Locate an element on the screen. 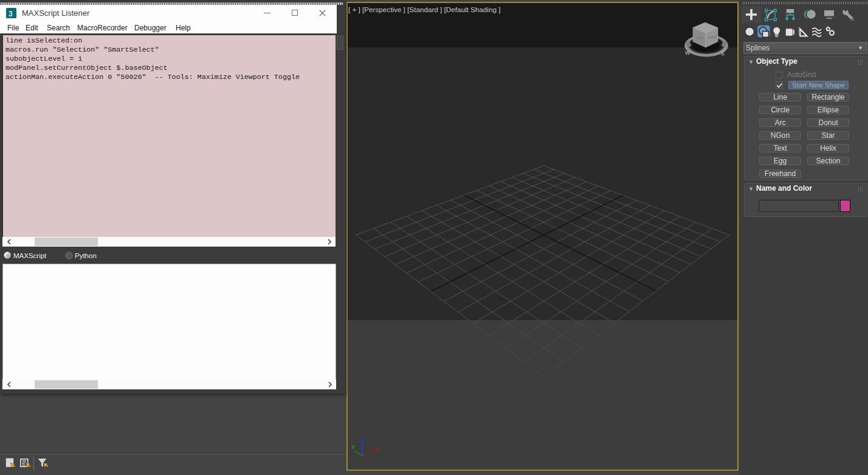 This screenshot has width=868, height=475. svg-text: W is located at coordinates (687, 53).